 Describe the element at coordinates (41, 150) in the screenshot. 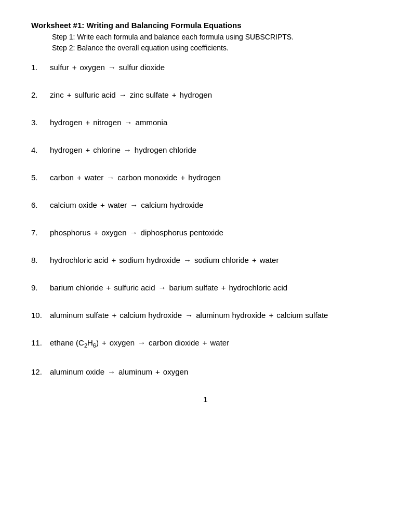

I see `problem-number-4: 4.` at that location.